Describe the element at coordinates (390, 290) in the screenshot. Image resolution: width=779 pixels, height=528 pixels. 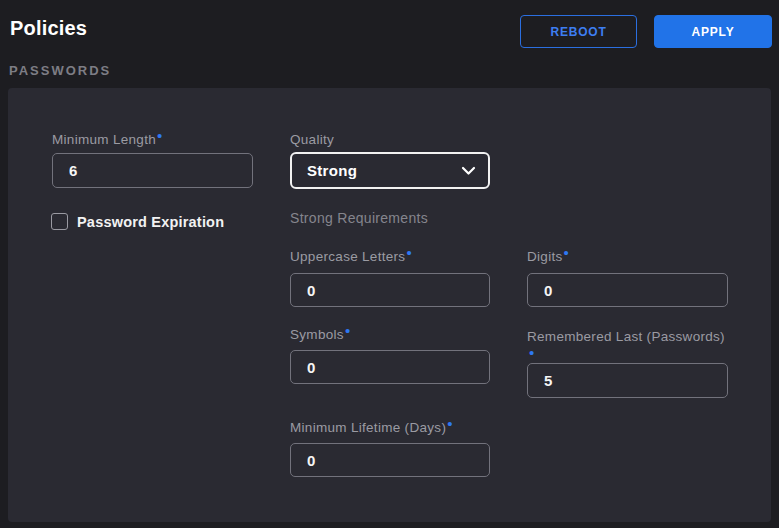
I see `uppercase-letters-input` at that location.